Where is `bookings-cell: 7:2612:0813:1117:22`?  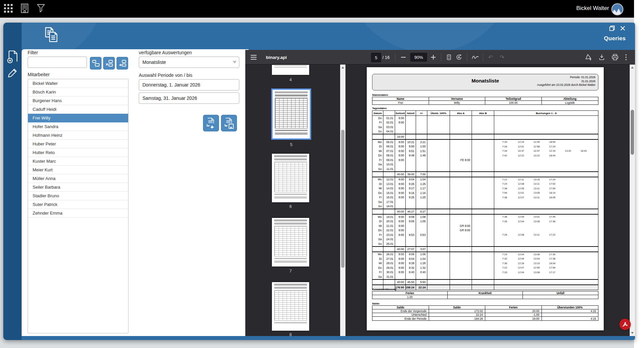 bookings-cell: 7:2612:0813:1117:22 is located at coordinates (546, 235).